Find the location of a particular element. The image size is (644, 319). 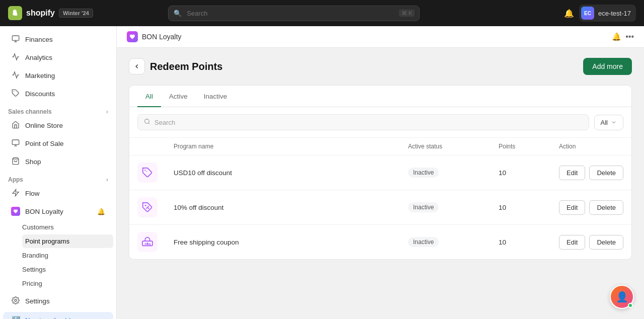

table-search-icon is located at coordinates (147, 122).